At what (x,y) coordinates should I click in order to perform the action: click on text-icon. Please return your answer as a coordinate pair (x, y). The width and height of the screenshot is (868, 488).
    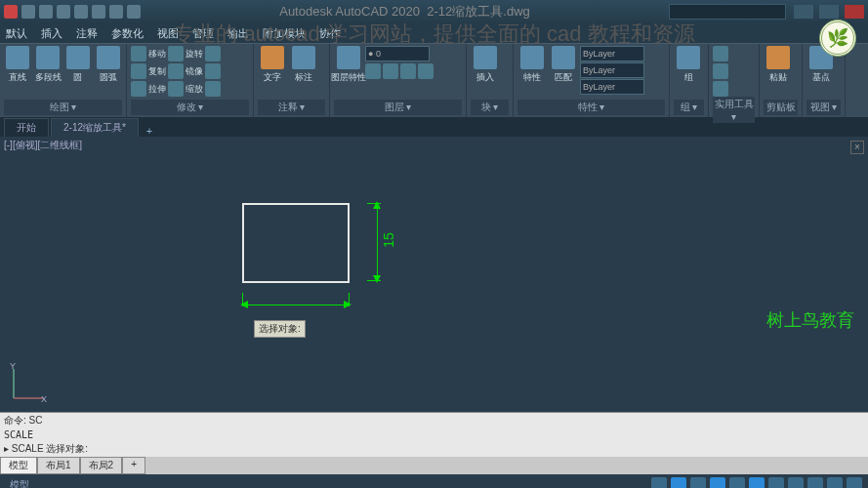
    Looking at the image, I should click on (272, 58).